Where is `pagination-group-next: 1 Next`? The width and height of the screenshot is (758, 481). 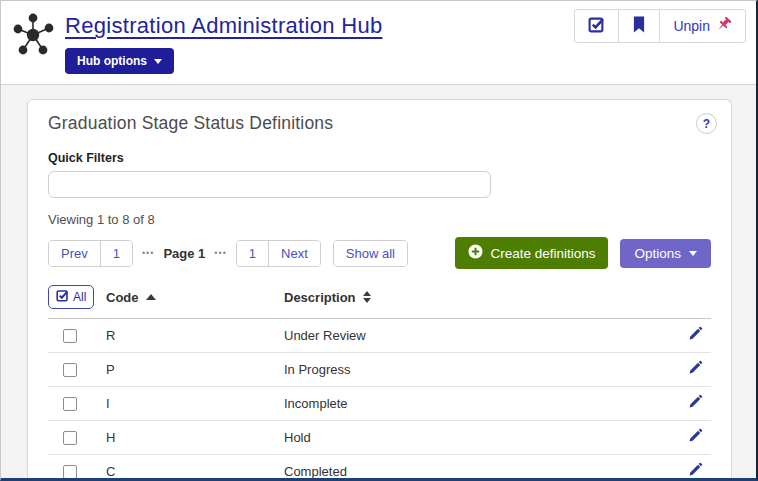 pagination-group-next: 1 Next is located at coordinates (278, 254).